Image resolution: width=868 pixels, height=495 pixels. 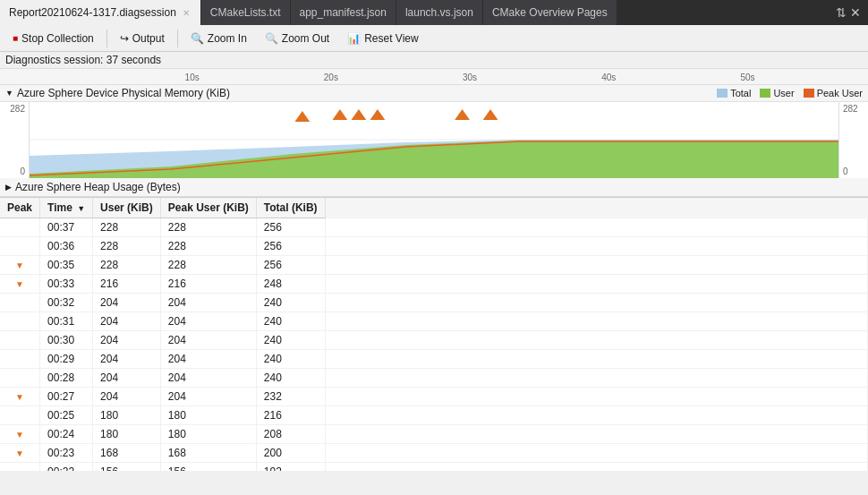 I want to click on heap-section-collapsed: ▶ Azure Sphere Heap Usage (Bytes), so click(x=434, y=188).